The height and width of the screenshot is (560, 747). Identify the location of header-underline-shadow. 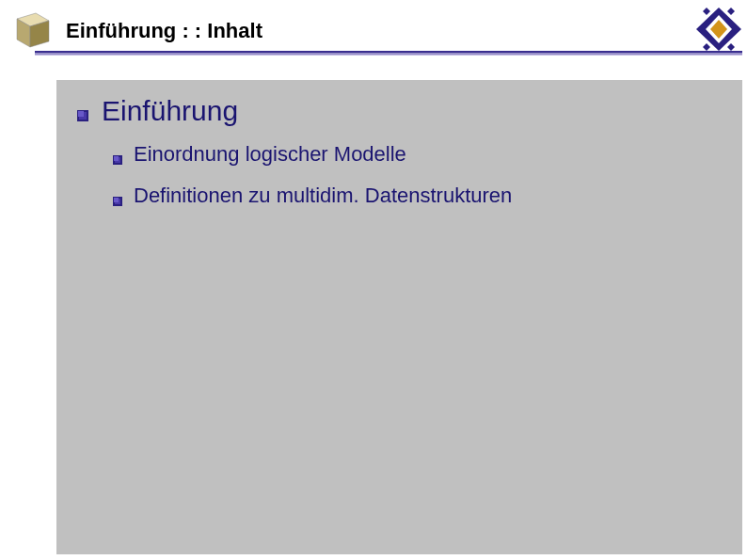
(389, 55).